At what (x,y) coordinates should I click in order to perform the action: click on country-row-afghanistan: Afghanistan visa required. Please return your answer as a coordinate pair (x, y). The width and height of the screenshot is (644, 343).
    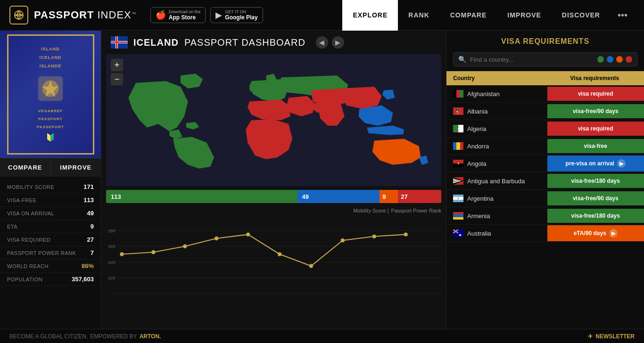
    Looking at the image, I should click on (545, 94).